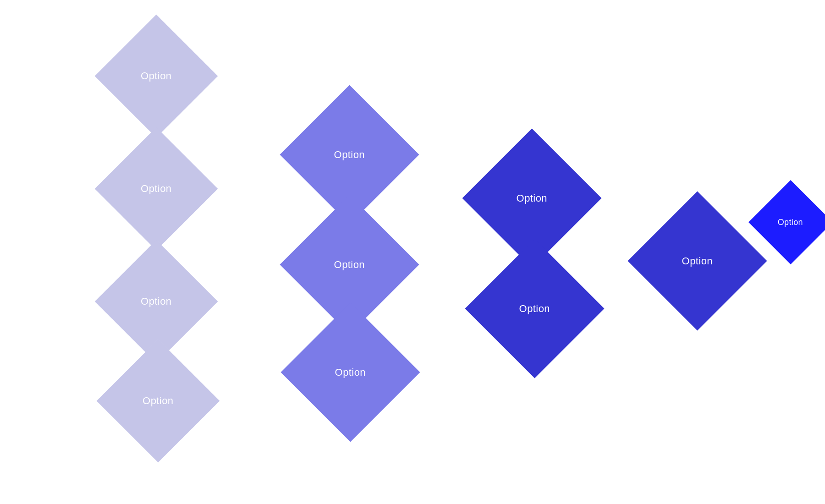 This screenshot has height=504, width=825. I want to click on diamond-label-col2-3: Option, so click(350, 373).